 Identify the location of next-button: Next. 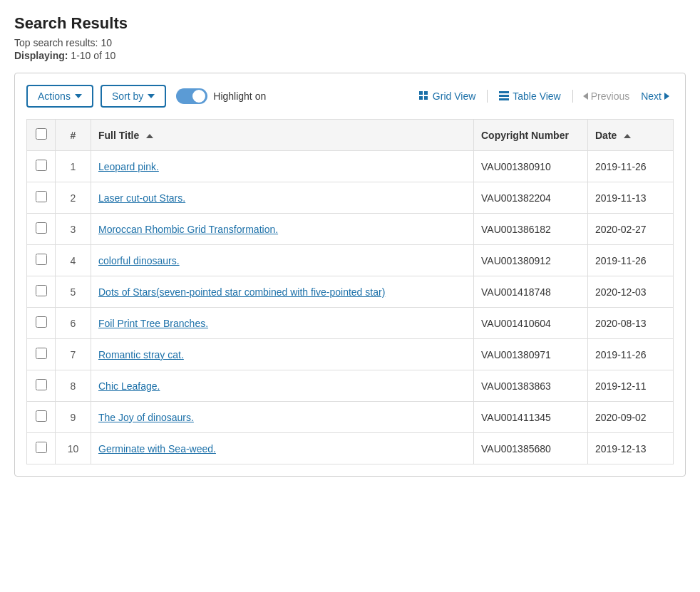
(655, 96).